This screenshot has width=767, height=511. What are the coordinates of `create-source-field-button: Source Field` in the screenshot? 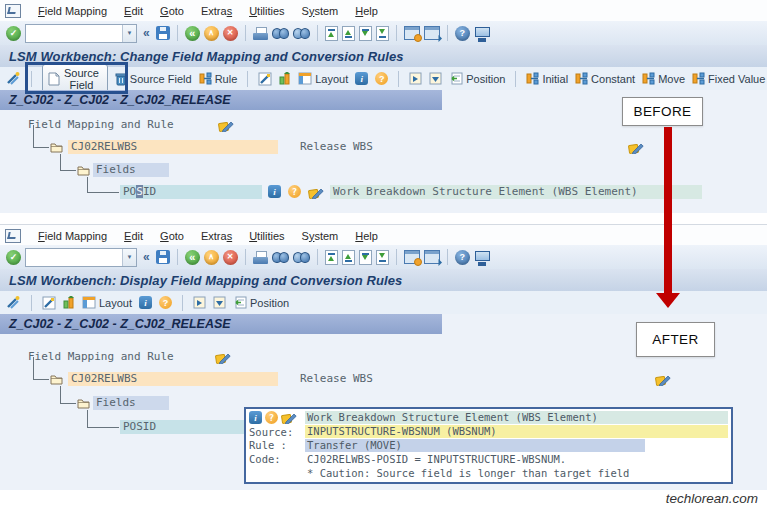 It's located at (75, 79).